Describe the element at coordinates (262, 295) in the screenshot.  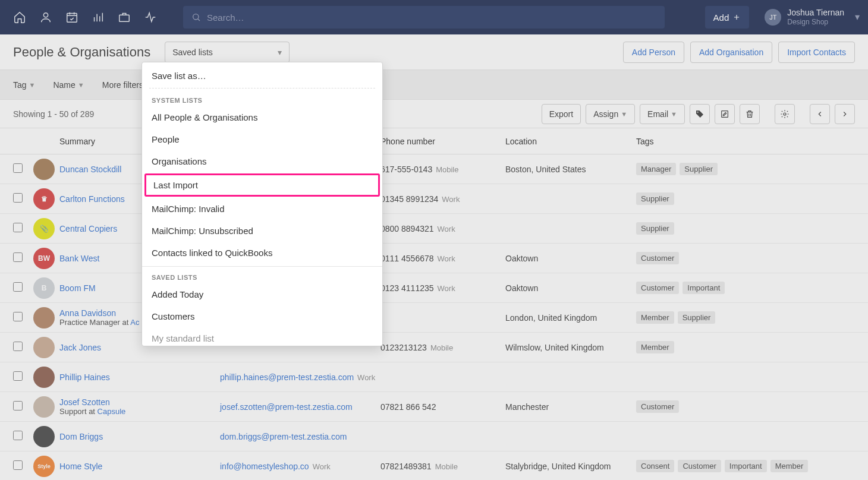
I see `dropdown-item: Added Today` at that location.